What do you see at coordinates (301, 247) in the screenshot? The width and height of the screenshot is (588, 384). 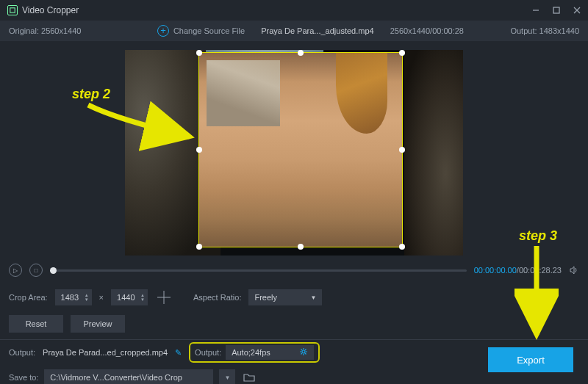 I see `crop-handle-bm` at bounding box center [301, 247].